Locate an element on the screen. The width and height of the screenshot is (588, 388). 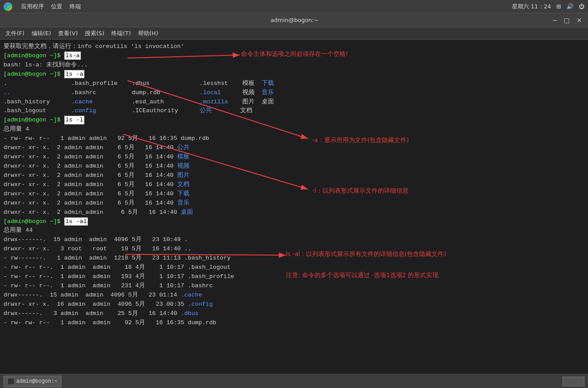
terminal-line-8: .bash_logout .config .ICEauthority 公共 文档 is located at coordinates (294, 111).